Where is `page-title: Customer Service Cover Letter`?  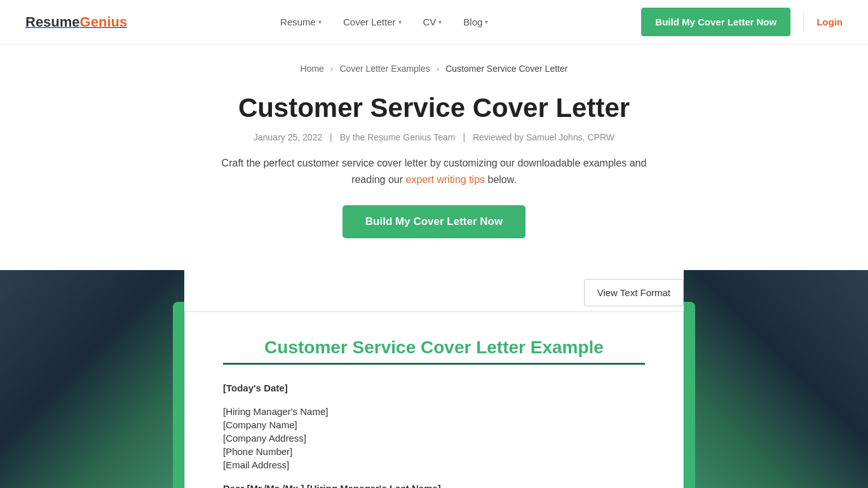
page-title: Customer Service Cover Letter is located at coordinates (434, 108).